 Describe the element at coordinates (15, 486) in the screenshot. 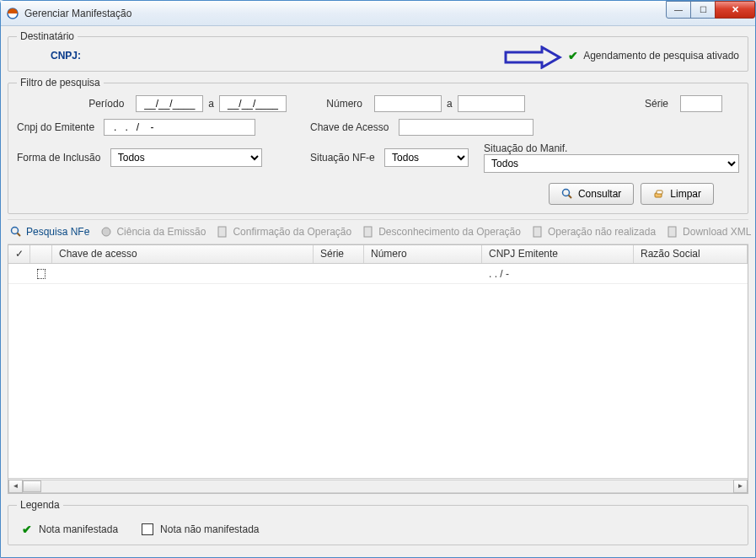

I see `scroll-left-button: ◄` at that location.